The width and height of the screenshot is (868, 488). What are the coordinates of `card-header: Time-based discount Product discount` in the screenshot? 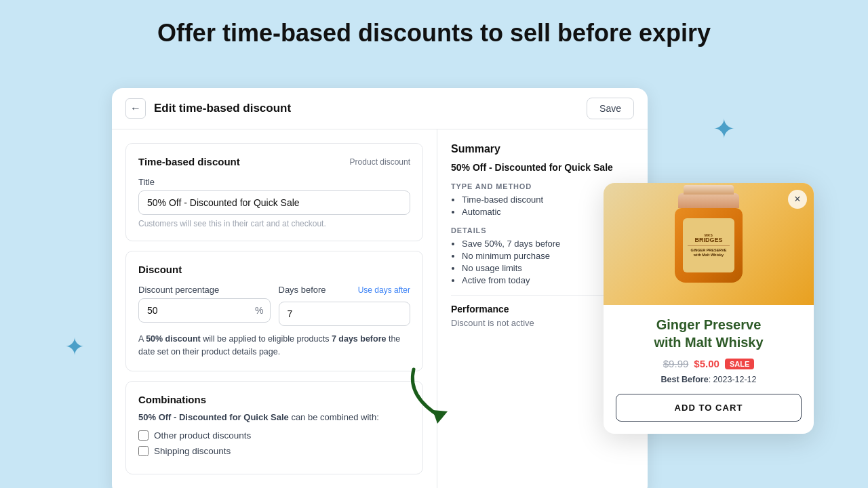 It's located at (274, 161).